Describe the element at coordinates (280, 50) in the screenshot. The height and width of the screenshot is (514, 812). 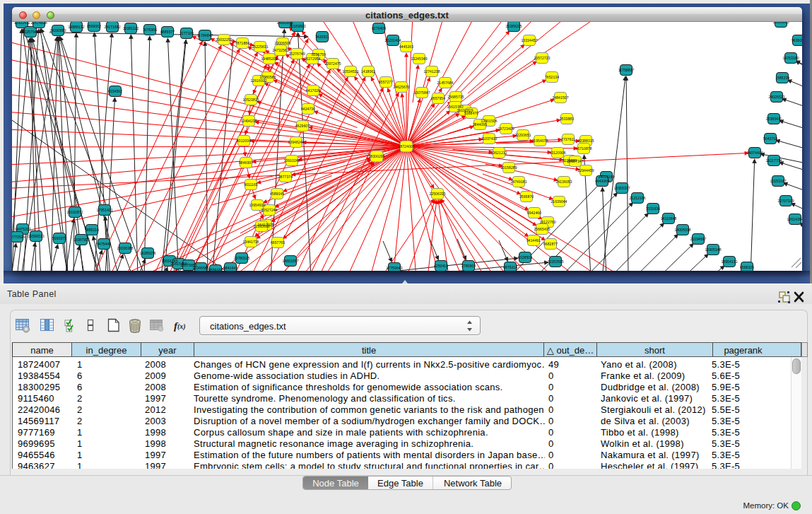
I see `svg-text: 24732561` at that location.